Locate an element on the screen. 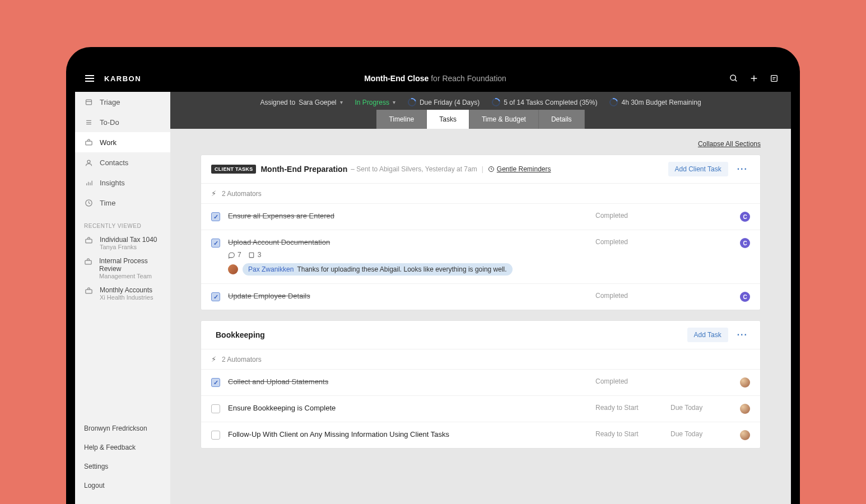 This screenshot has width=866, height=504. notes-icon is located at coordinates (774, 78).